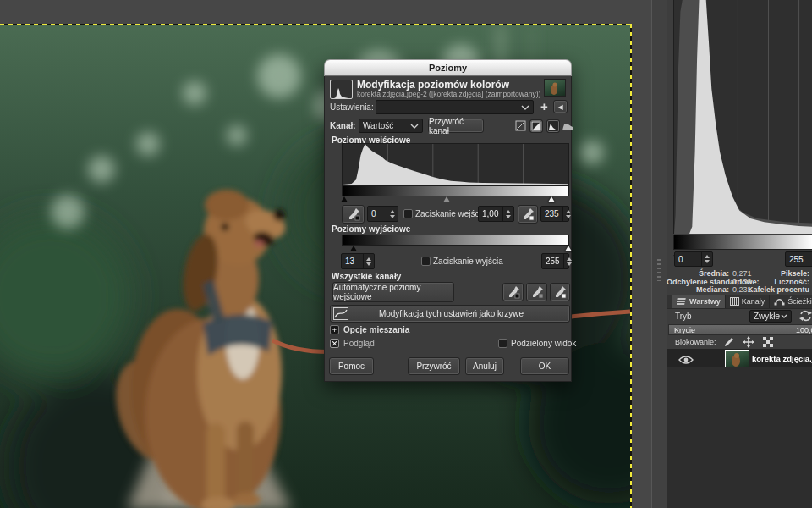 The height and width of the screenshot is (508, 812). Describe the element at coordinates (359, 344) in the screenshot. I see `preview-label: Podgląd` at that location.